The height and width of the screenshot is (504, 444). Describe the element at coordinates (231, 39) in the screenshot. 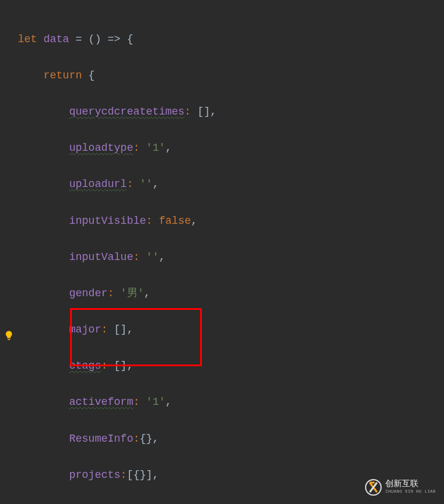

I see `code-line: let data = () => {` at that location.